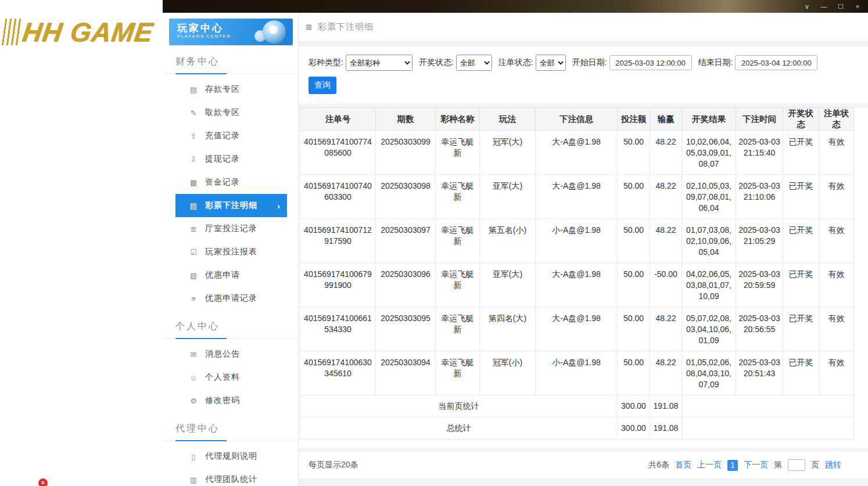 This screenshot has width=868, height=486. I want to click on table-header-row: 注单号期数彩种名称玩法下注信息投注额输赢开奖结果下注时间开奖状态注单状态, so click(578, 120).